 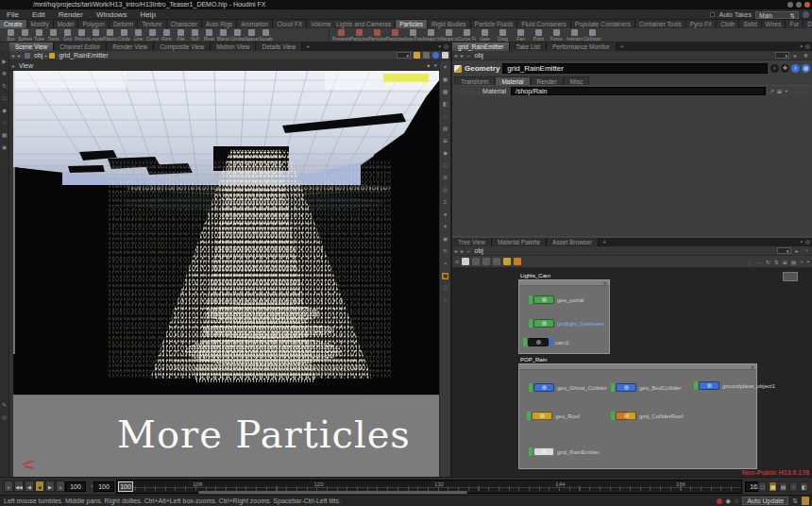 I want to click on pan-tool-icon: ✥, so click(x=4, y=74).